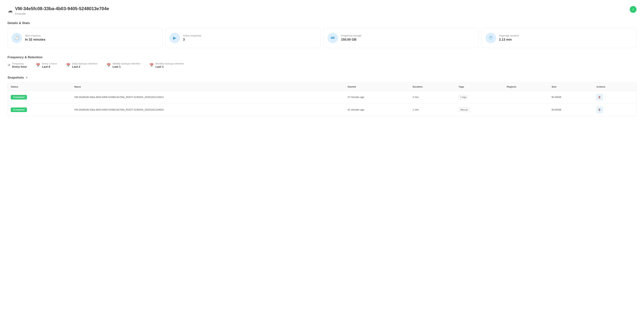 The image size is (644, 309). I want to click on snapshots-table-wrapper: Status Name Started Duration Tags Region…, so click(322, 100).